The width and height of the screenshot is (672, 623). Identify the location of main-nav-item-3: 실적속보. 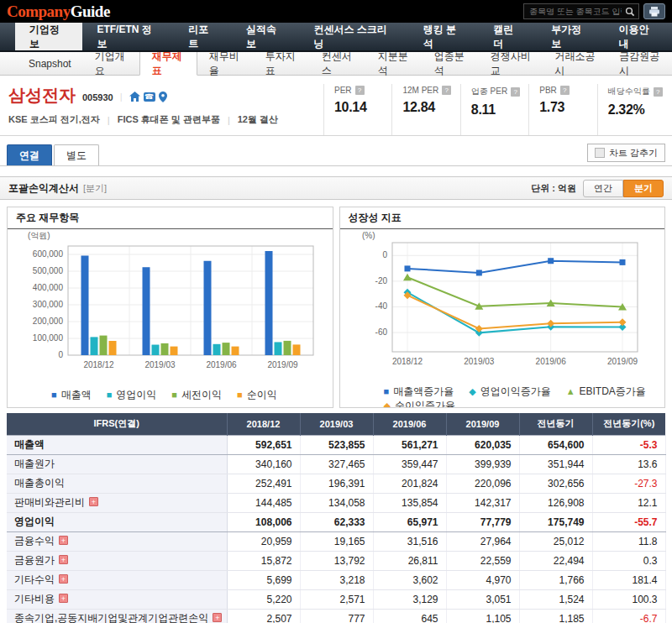
(265, 37).